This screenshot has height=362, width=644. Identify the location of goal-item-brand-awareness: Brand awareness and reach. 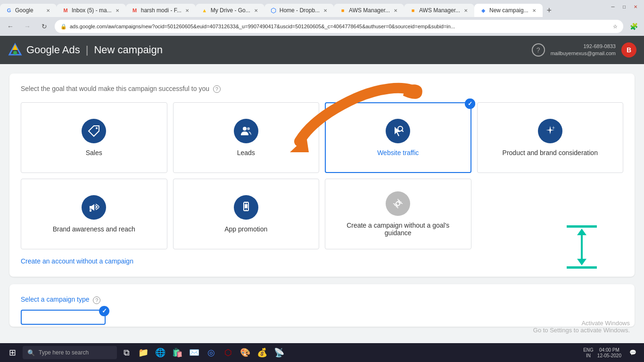
(94, 214).